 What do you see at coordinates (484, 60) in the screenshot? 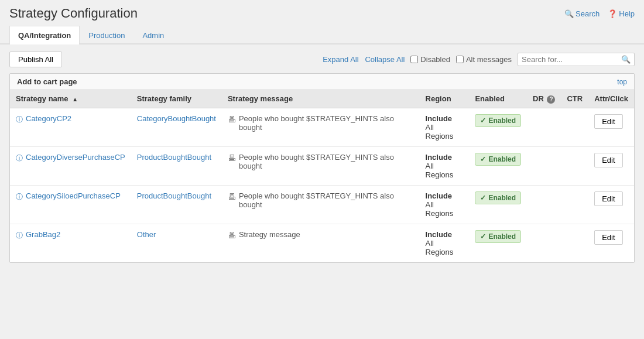
I see `alt-messages-checkbox-label: Alt messages` at bounding box center [484, 60].